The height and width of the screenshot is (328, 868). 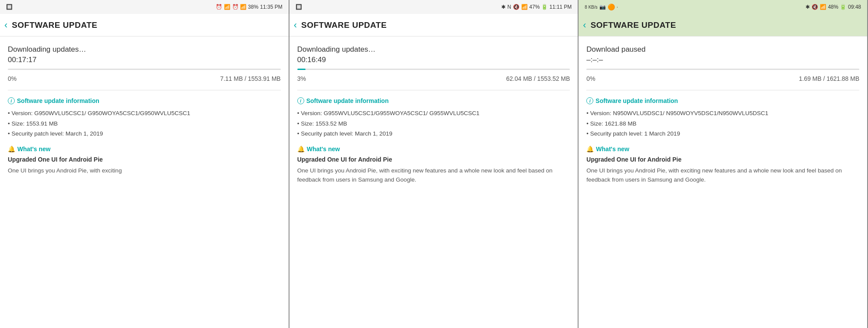 What do you see at coordinates (539, 7) in the screenshot?
I see `status-battery-2: 47% 🔋` at bounding box center [539, 7].